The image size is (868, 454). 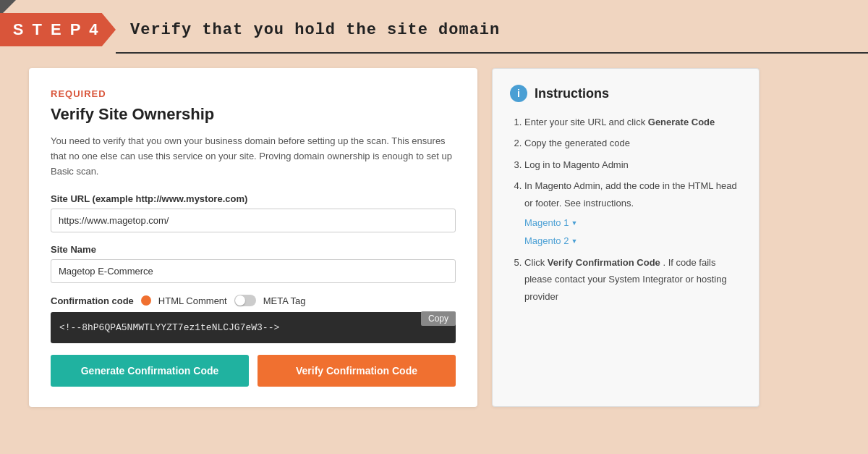 I want to click on code-display: <!--8hP6QPA5NMWTLYYZT7ez1teNLCJG7eW3-->, so click(x=253, y=327).